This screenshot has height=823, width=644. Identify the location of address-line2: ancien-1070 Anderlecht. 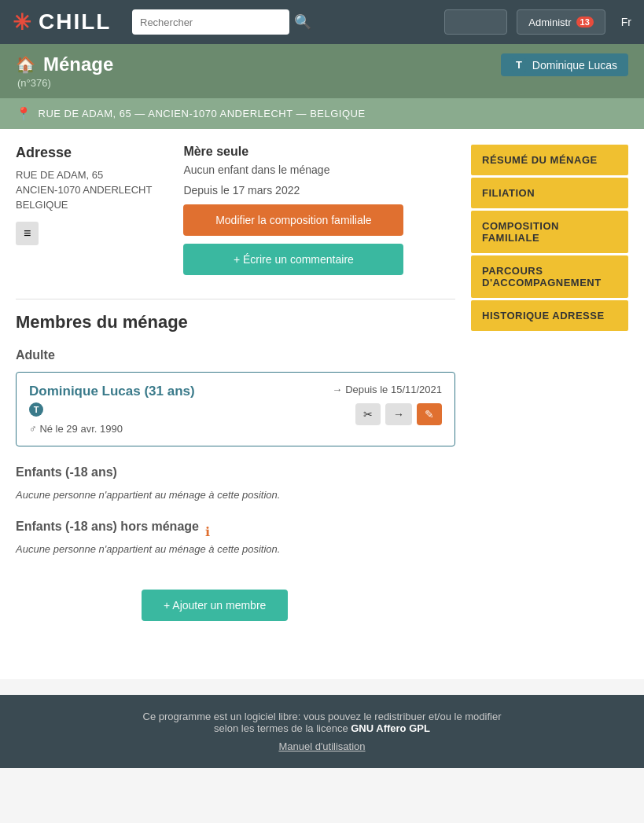
(83, 190).